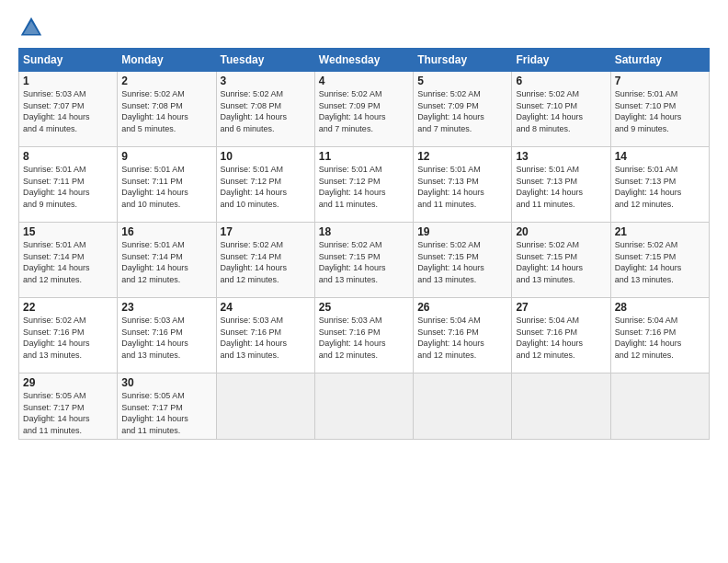  I want to click on weekday-header: Tuesday, so click(265, 61).